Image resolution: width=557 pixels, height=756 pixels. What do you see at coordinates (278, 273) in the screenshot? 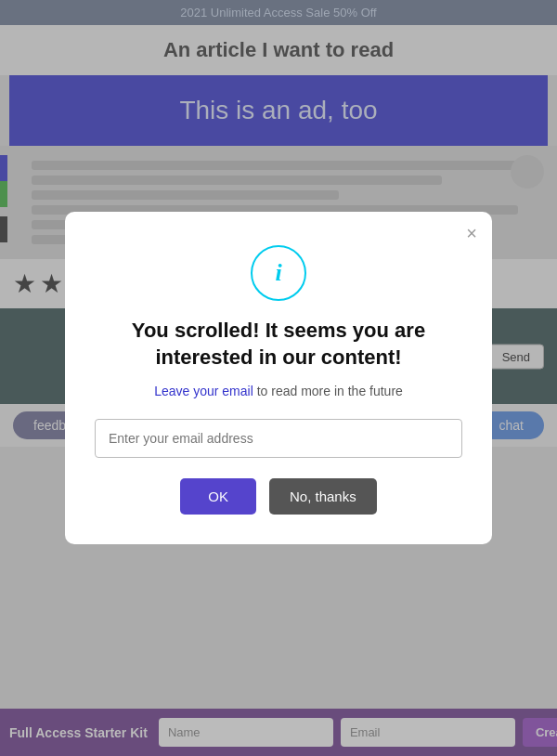
I see `info-letter: i` at bounding box center [278, 273].